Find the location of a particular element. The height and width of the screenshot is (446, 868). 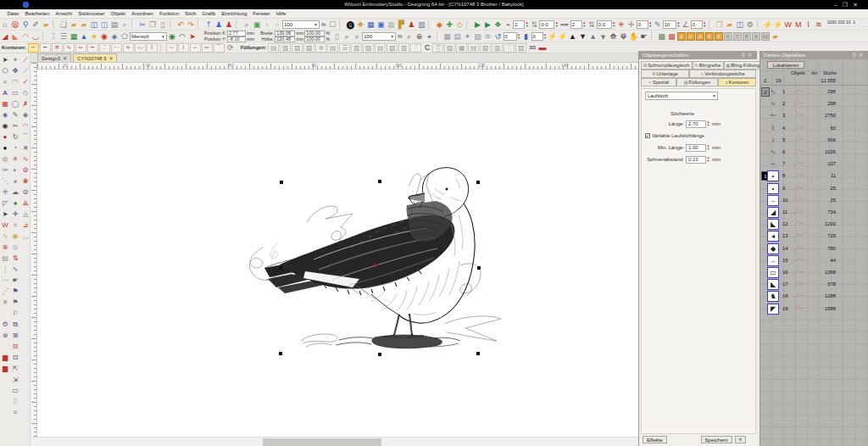

grid-c-icon: ✦ is located at coordinates (468, 36).